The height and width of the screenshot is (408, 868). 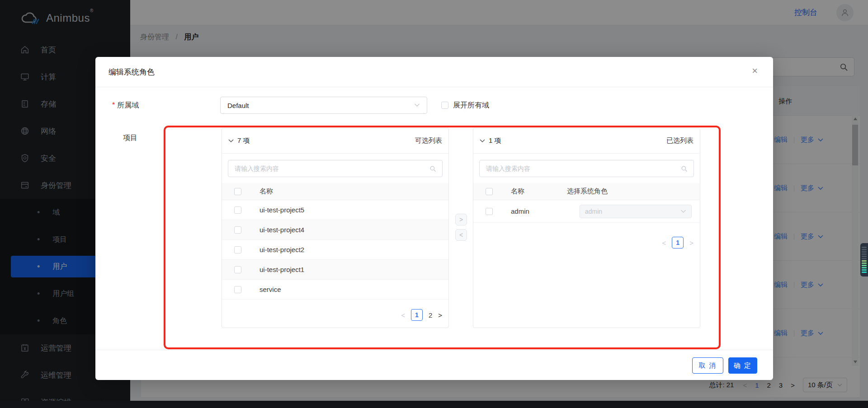 What do you see at coordinates (132, 72) in the screenshot?
I see `modal-title: 编辑系统角色` at bounding box center [132, 72].